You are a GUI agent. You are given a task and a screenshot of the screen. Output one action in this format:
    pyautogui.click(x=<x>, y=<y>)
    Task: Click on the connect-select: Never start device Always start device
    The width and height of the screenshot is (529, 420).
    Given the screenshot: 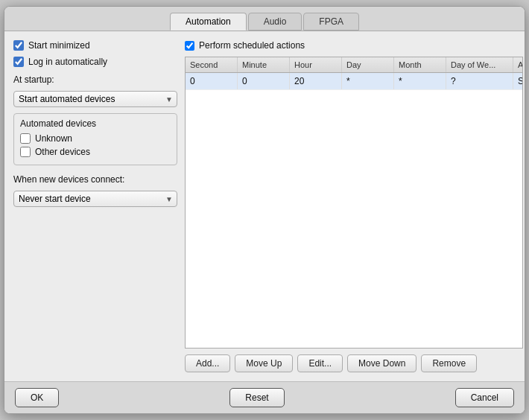 What is the action you would take?
    pyautogui.click(x=95, y=199)
    